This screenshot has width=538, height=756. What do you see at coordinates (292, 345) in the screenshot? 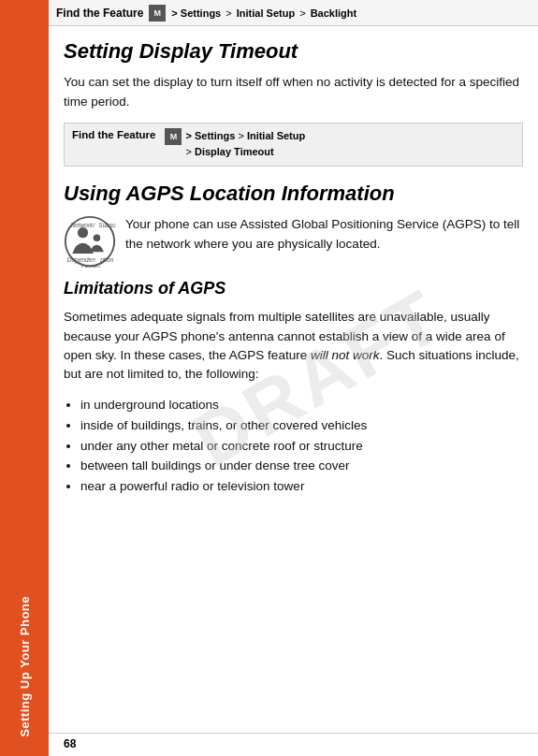
I see `limitations-intro-text: Sometimes adequate signals from multiple…` at bounding box center [292, 345].